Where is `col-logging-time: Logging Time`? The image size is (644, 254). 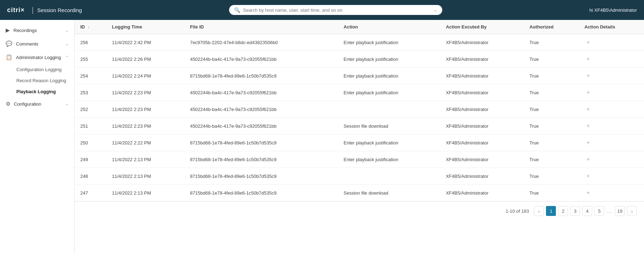
col-logging-time: Logging Time is located at coordinates (145, 27).